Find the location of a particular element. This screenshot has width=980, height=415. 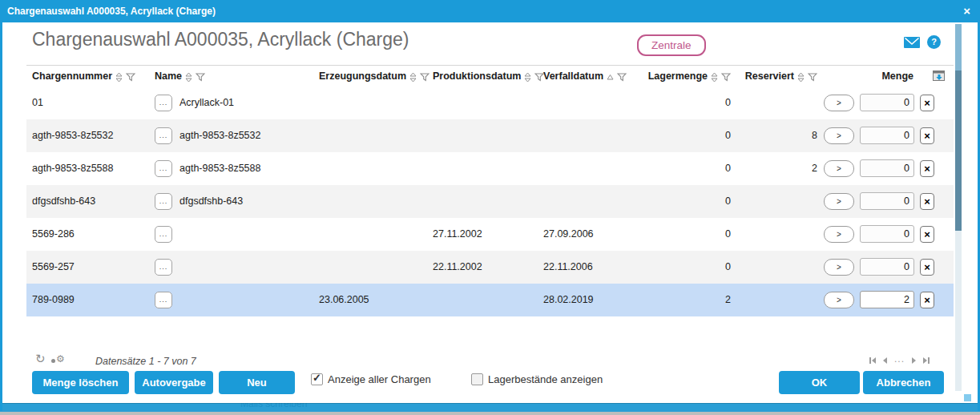

autovergabe-button: Autovergabe is located at coordinates (174, 383).